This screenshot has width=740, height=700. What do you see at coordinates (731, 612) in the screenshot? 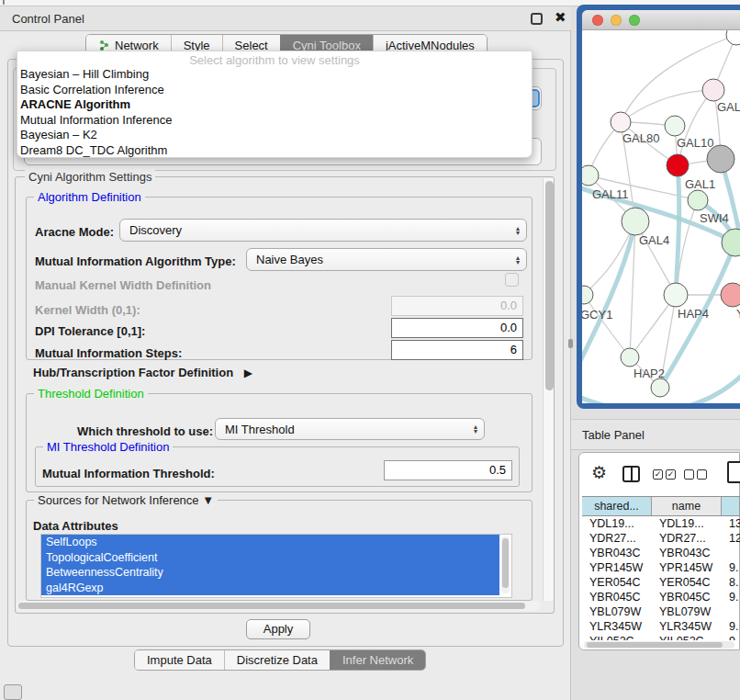
I see `table-cell` at bounding box center [731, 612].